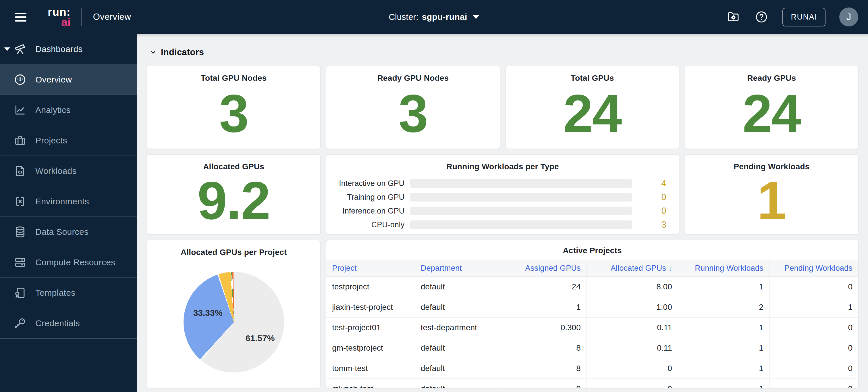  I want to click on stat-card-pending-workloads: Pending Workloads 1, so click(772, 194).